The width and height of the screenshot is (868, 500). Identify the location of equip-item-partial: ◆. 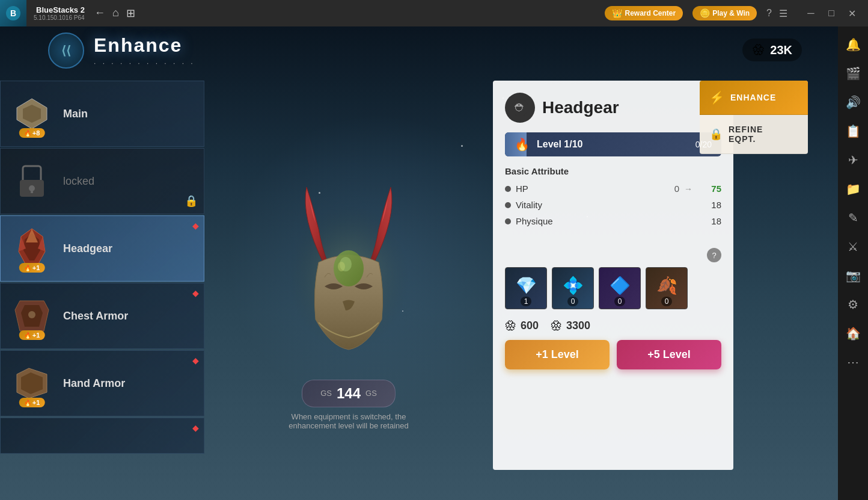
(102, 436).